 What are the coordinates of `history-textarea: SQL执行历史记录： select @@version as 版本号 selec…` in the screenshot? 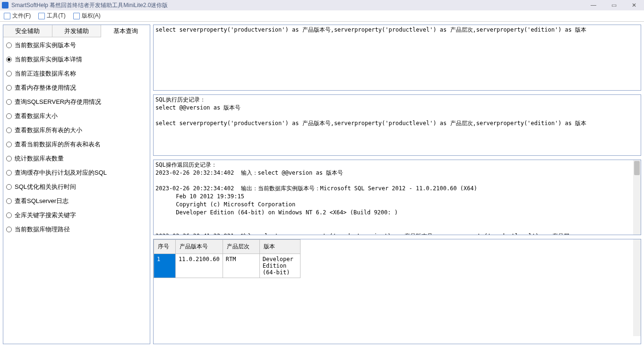 It's located at (397, 125).